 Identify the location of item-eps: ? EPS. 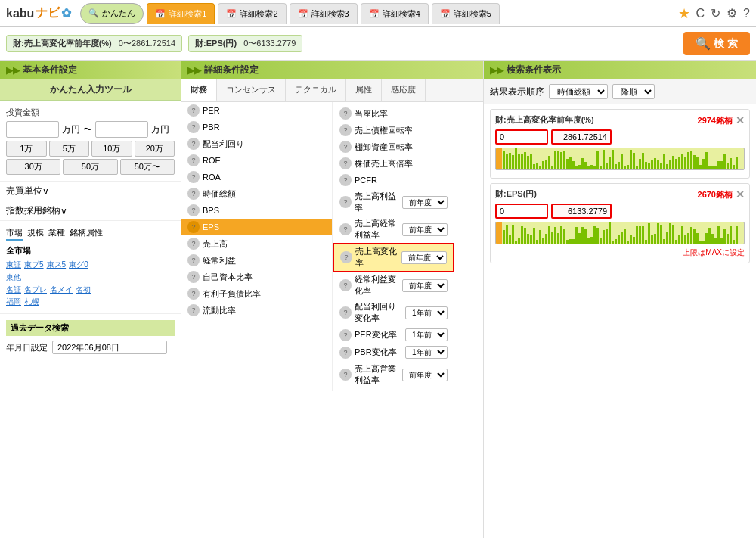
(257, 227).